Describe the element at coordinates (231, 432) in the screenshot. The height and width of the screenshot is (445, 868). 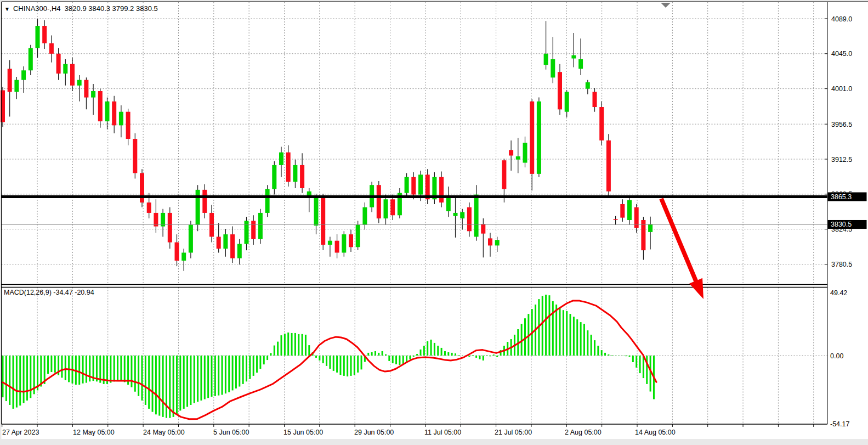
I see `time-axis-label: 5 Jun 05:00` at that location.